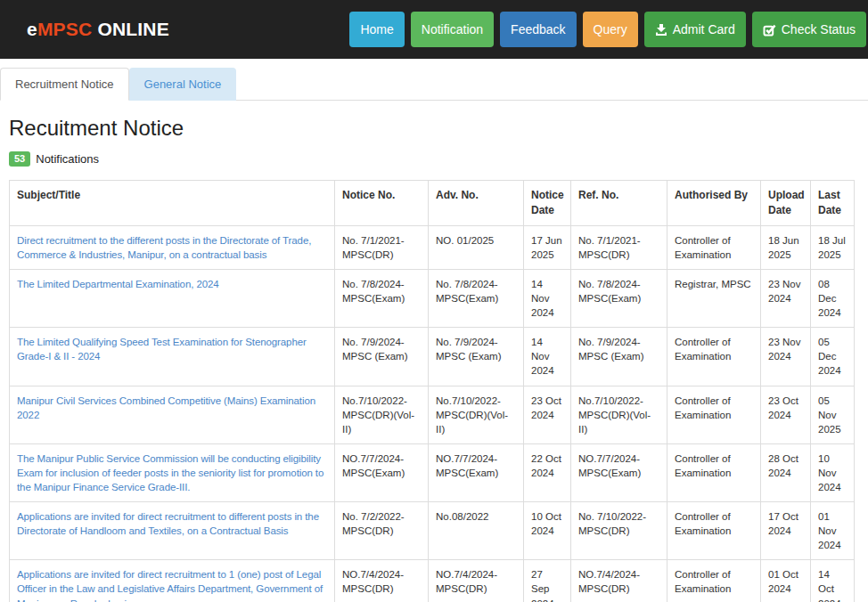 The width and height of the screenshot is (868, 602). What do you see at coordinates (704, 29) in the screenshot?
I see `nav-button-label: Admit Card` at bounding box center [704, 29].